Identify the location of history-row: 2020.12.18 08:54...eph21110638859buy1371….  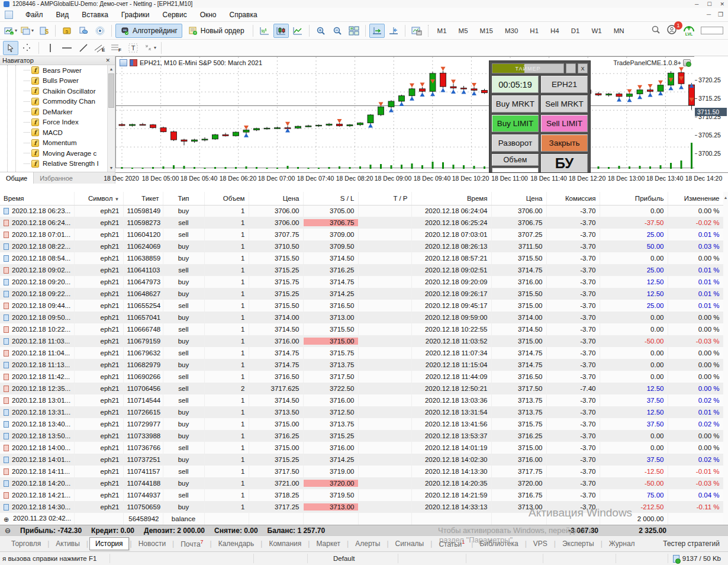
(362, 258).